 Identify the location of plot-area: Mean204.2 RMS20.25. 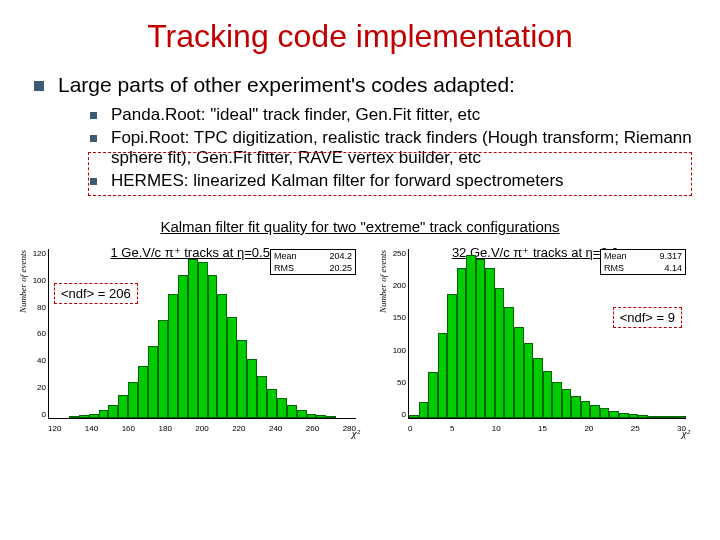
(202, 334).